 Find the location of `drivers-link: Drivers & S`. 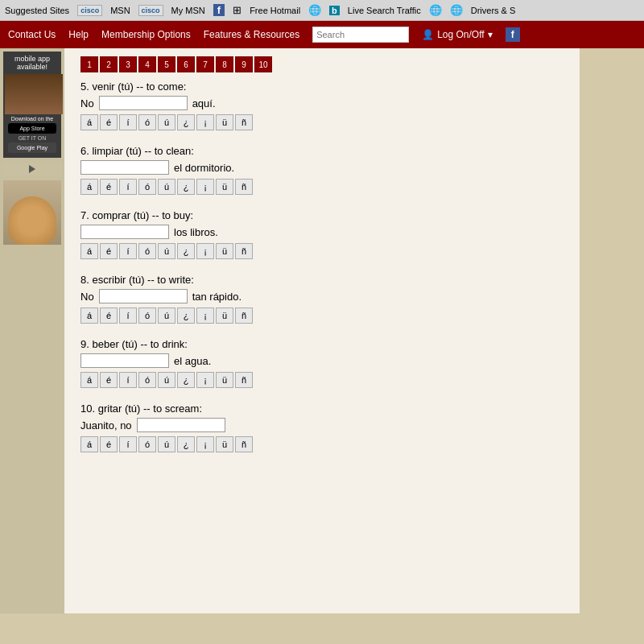

drivers-link: Drivers & S is located at coordinates (493, 10).